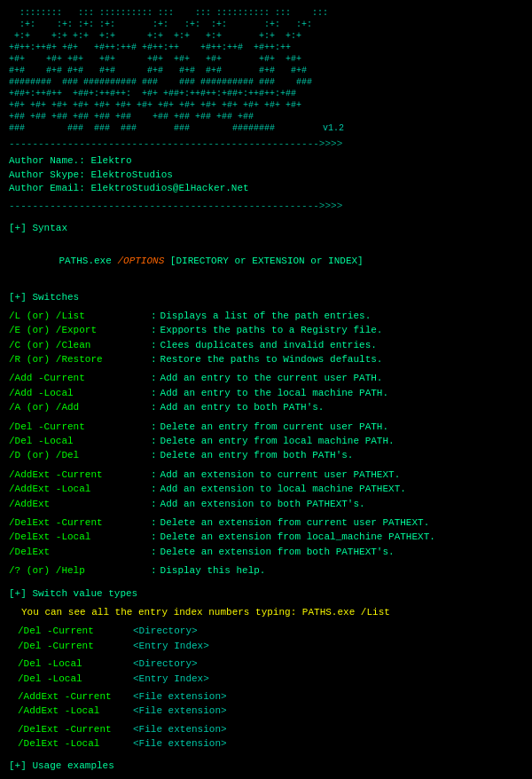  Describe the element at coordinates (279, 261) in the screenshot. I see `syntax-command: PATHS.exe /OPTIONS [DIRECTORY or EXTENSI…` at that location.